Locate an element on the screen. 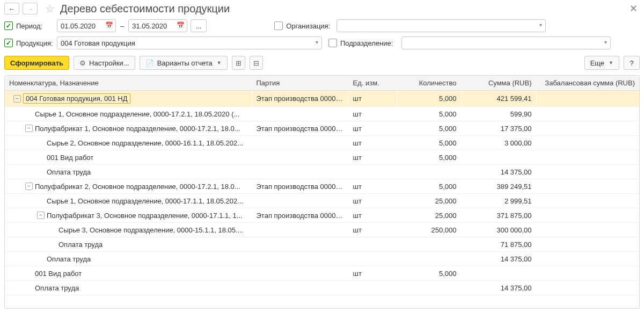 This screenshot has width=644, height=313. period-label: Период: is located at coordinates (35, 26).